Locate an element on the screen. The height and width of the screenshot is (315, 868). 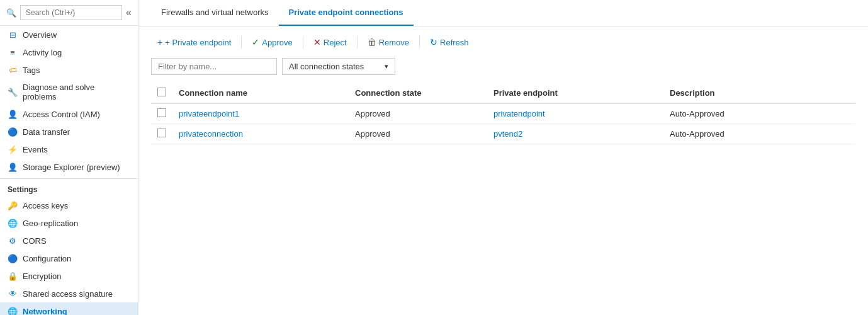
search-icon: 🔍 is located at coordinates (11, 13).